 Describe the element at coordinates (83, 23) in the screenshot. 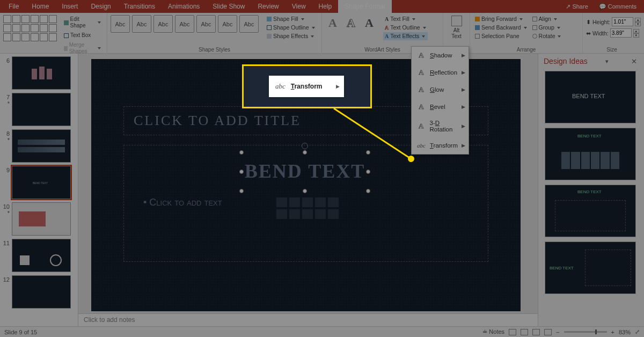

I see `edit-shape-label: Edit Shape` at that location.